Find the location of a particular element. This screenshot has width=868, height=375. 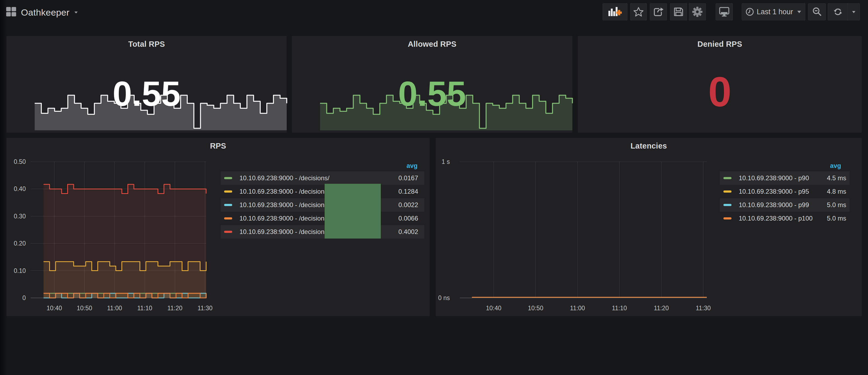

settings-gear-icon is located at coordinates (698, 12).